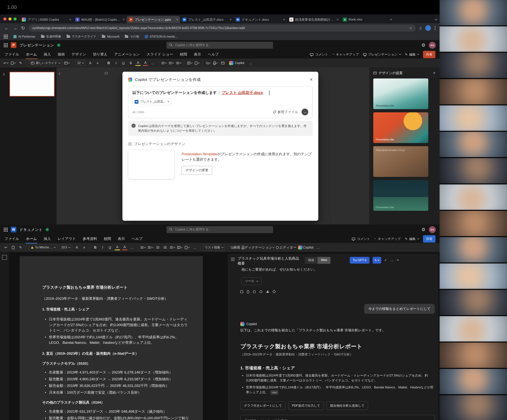 Image resolution: width=507 pixels, height=420 pixels. What do you see at coordinates (411, 28) in the screenshot?
I see `bookmark-star-icon: ☆` at bounding box center [411, 28].